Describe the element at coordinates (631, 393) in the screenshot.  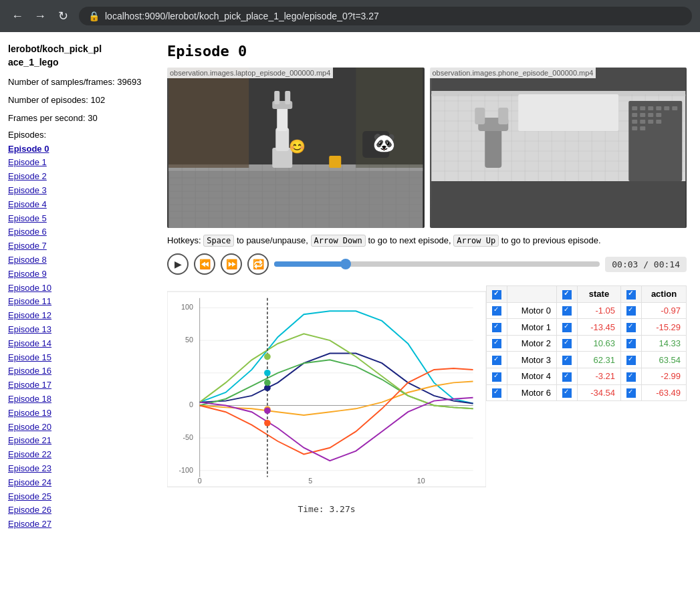
I see `motor-5-action-checkbox` at that location.